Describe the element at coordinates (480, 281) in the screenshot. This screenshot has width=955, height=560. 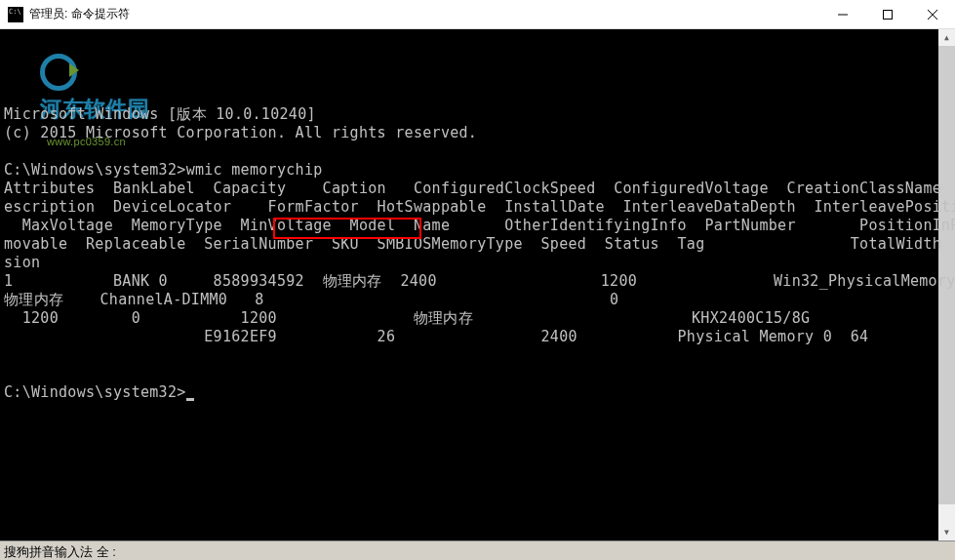
I see `terminal-data-1: 1 BANK 0 8589934592 物理内存 2400 1200 Win32…` at that location.